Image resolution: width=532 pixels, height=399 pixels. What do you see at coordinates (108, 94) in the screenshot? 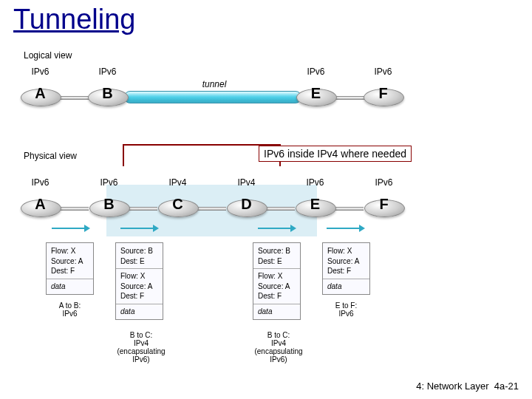
I see `node-B-logical: B` at bounding box center [108, 94].